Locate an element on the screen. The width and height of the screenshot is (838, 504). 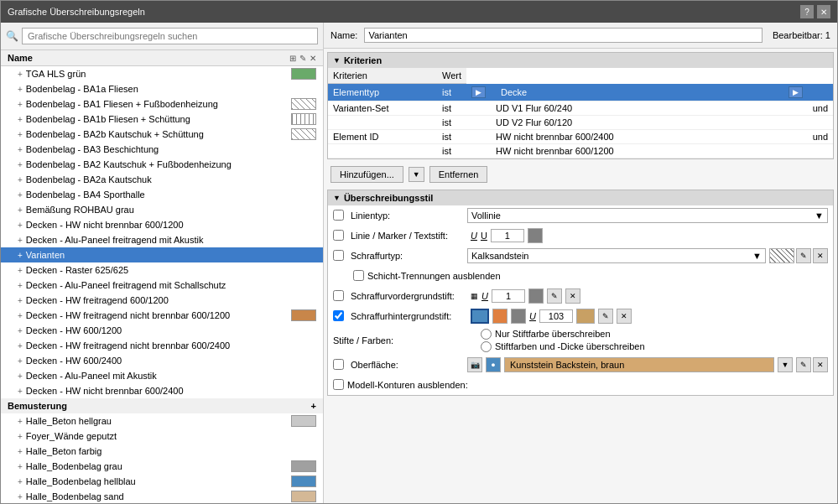
radio-item-stiftfarben-dicke: Stiftfarben und -Dicke überschreiben is located at coordinates (563, 347).